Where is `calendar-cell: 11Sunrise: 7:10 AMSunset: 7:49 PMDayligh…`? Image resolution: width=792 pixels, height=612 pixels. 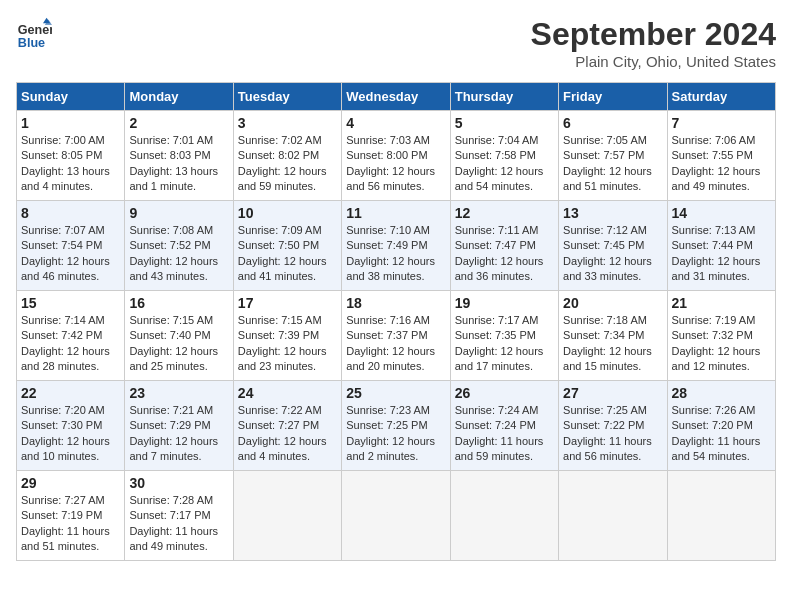 calendar-cell: 11Sunrise: 7:10 AMSunset: 7:49 PMDayligh… is located at coordinates (396, 246).